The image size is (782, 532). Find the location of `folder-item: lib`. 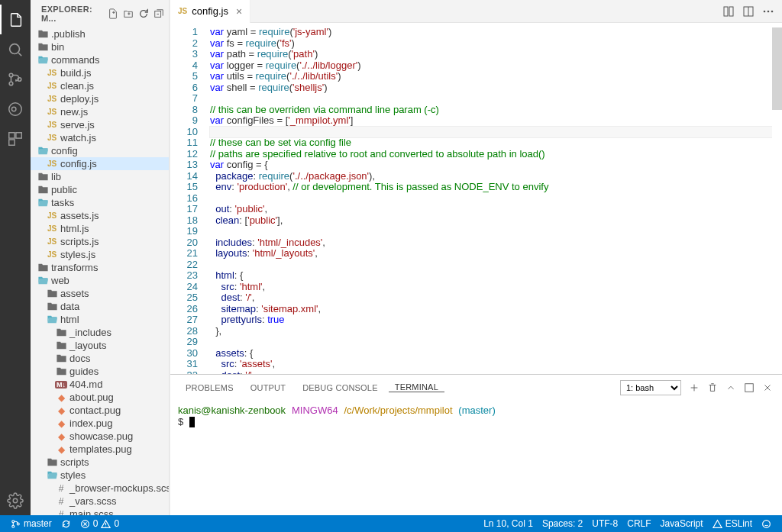

folder-item: lib is located at coordinates (99, 177).